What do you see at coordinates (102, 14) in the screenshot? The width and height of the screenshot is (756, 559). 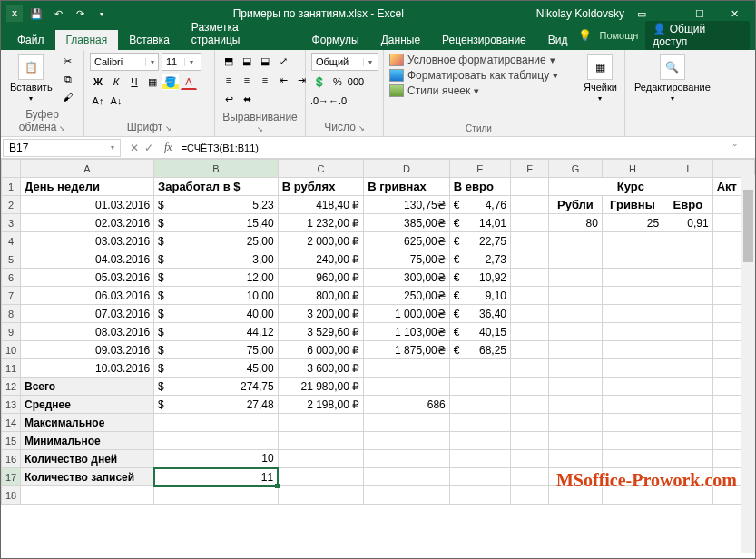 I see `qat-dropdown-icon: ▾` at bounding box center [102, 14].